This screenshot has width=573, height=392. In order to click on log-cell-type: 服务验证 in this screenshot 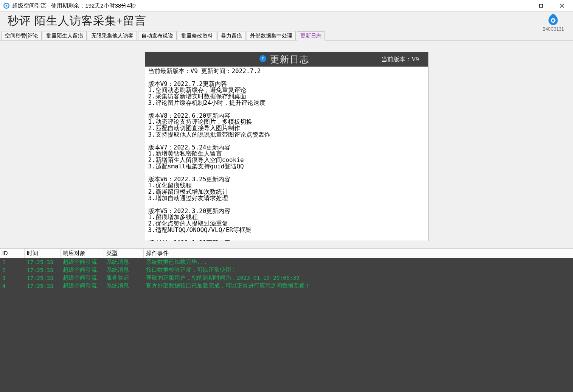, I will do `click(124, 278)`.